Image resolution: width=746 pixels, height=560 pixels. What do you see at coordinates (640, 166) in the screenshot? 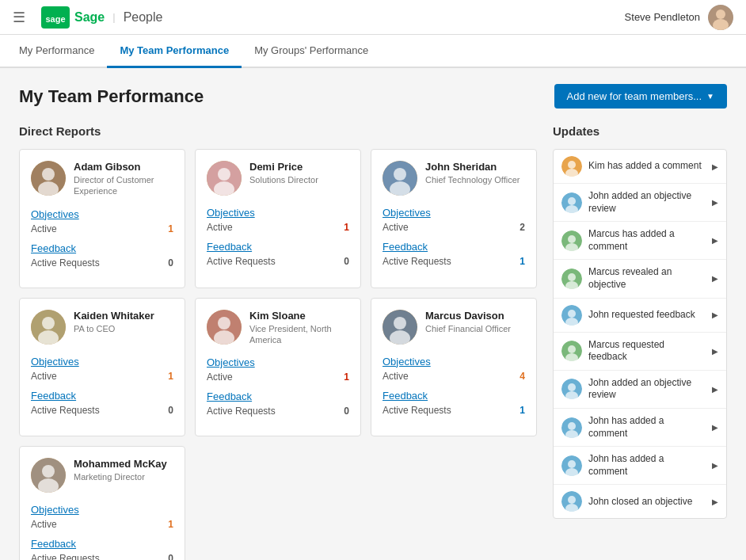
I see `update-item-u1: Kim has added a comment ▶` at bounding box center [640, 166].